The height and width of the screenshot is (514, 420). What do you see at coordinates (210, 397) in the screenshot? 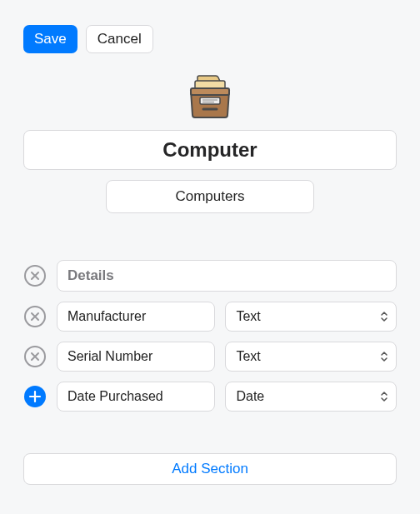
I see `field-row: Date` at bounding box center [210, 397].